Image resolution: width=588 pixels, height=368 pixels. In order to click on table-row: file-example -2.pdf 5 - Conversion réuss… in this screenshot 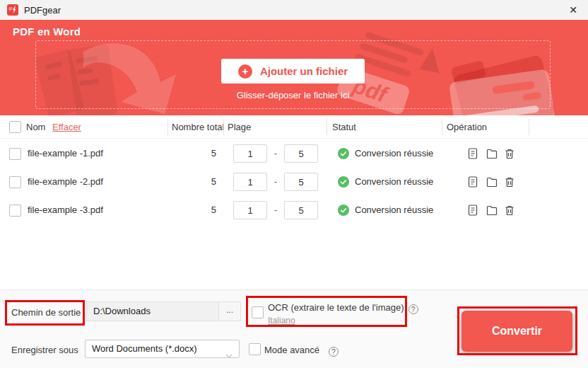, I will do `click(294, 182)`.